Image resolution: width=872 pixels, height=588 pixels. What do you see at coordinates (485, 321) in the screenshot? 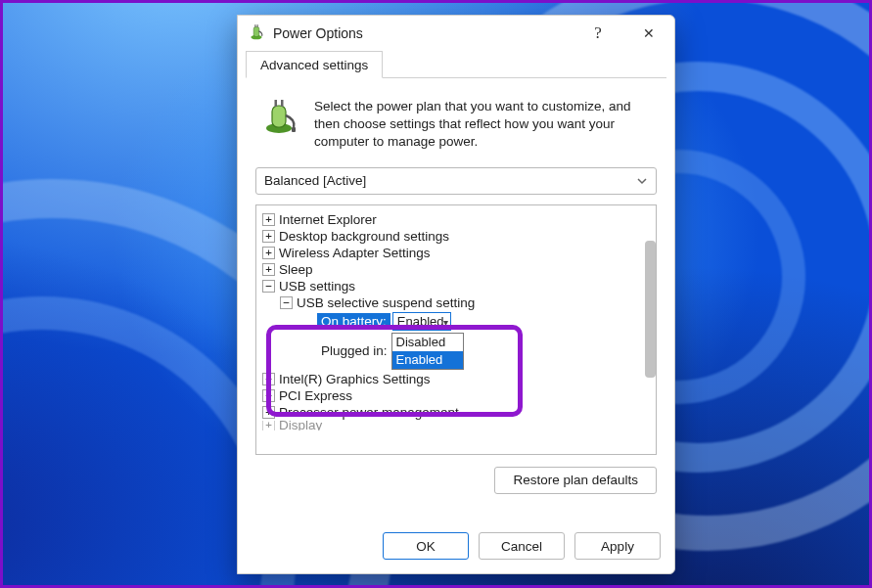
I see `setting-on-battery: On battery: Enabled ▾` at bounding box center [485, 321].